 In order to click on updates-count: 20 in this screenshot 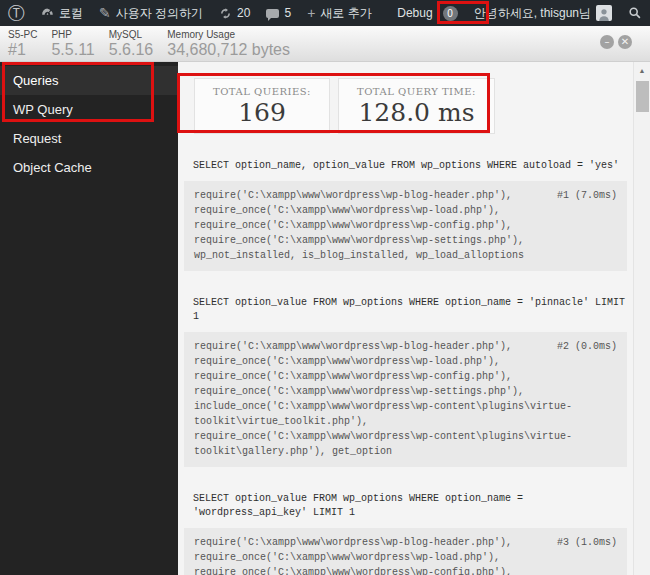, I will do `click(244, 13)`.